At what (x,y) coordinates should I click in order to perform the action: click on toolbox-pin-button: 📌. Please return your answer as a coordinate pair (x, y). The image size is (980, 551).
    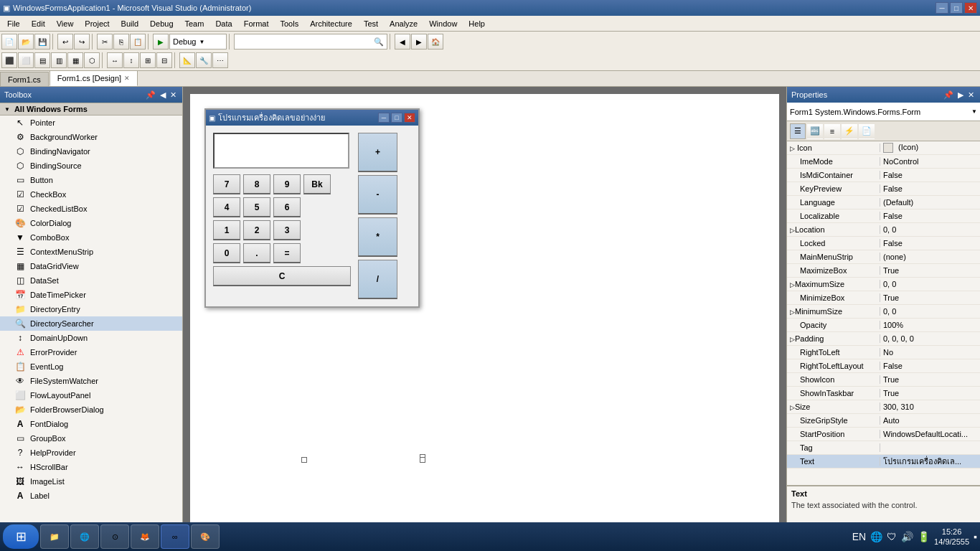
    Looking at the image, I should click on (151, 95).